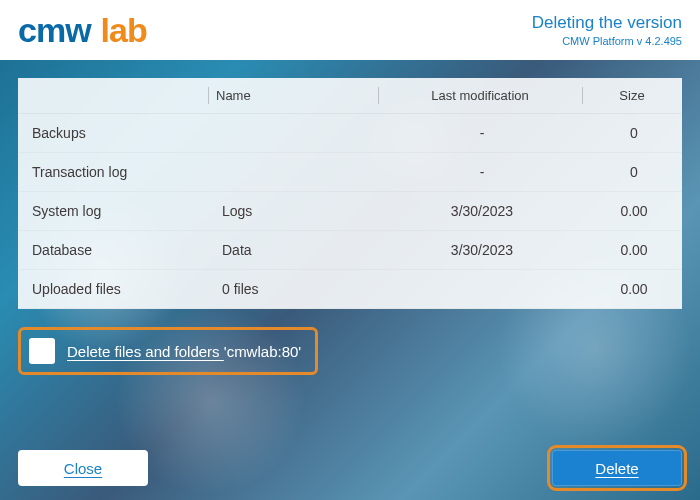 The width and height of the screenshot is (700, 500). Describe the element at coordinates (293, 250) in the screenshot. I see `cell-name: Data` at that location.